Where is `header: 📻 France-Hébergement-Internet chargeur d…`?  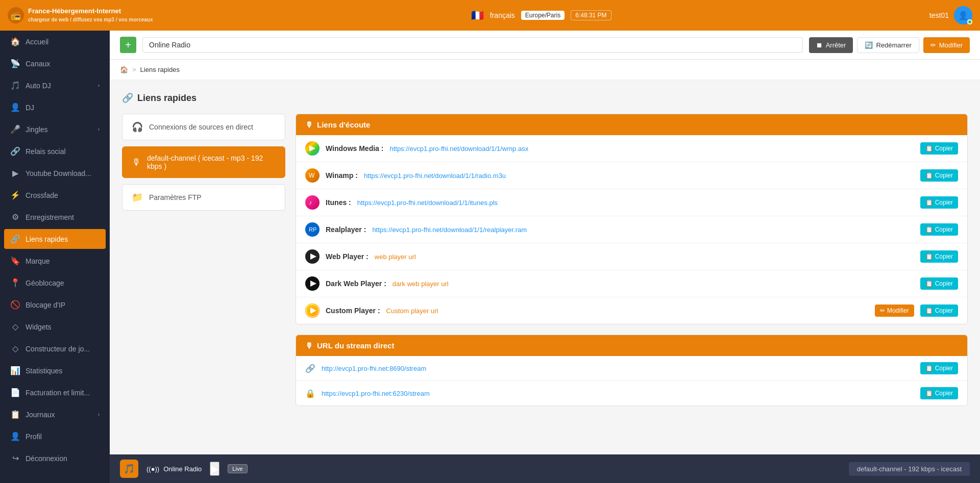 header: 📻 France-Hébergement-Internet chargeur d… is located at coordinates (490, 15).